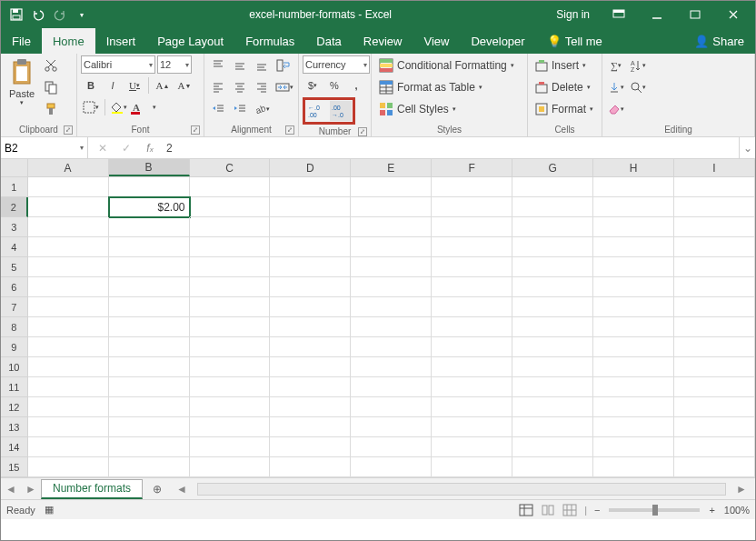  What do you see at coordinates (311, 267) in the screenshot?
I see `cell-D5` at bounding box center [311, 267].